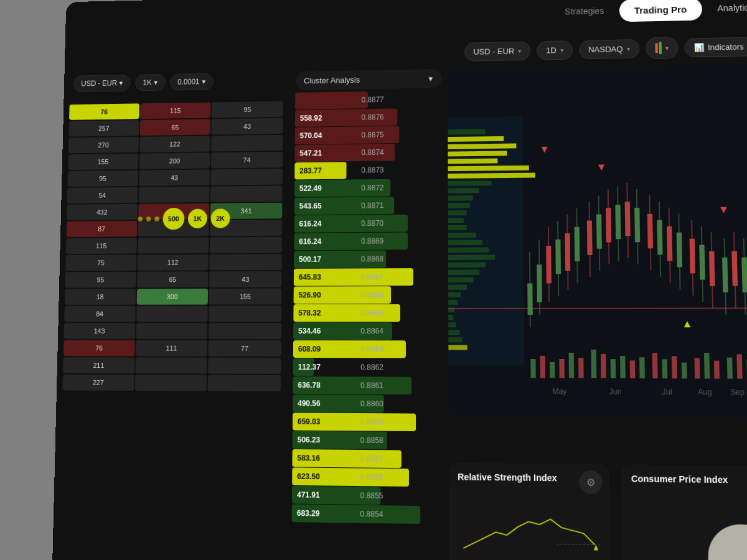  I want to click on hm-cell: 211, so click(98, 365).